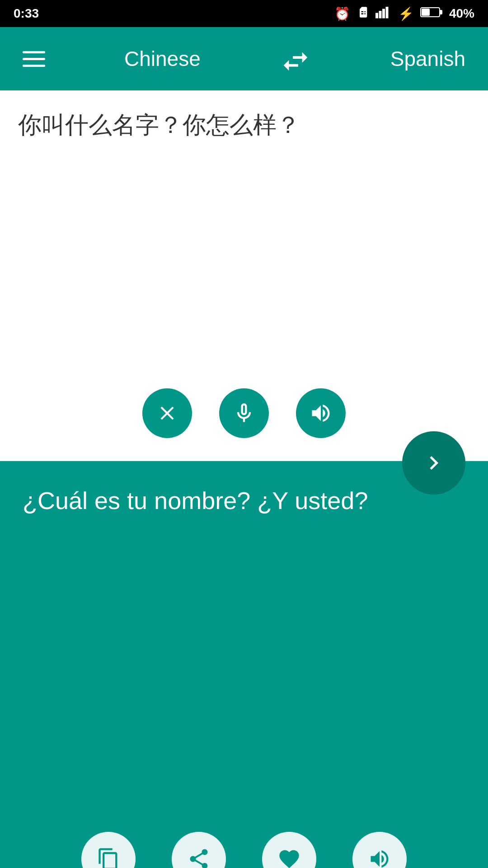  What do you see at coordinates (244, 850) in the screenshot?
I see `output-action-buttons` at bounding box center [244, 850].